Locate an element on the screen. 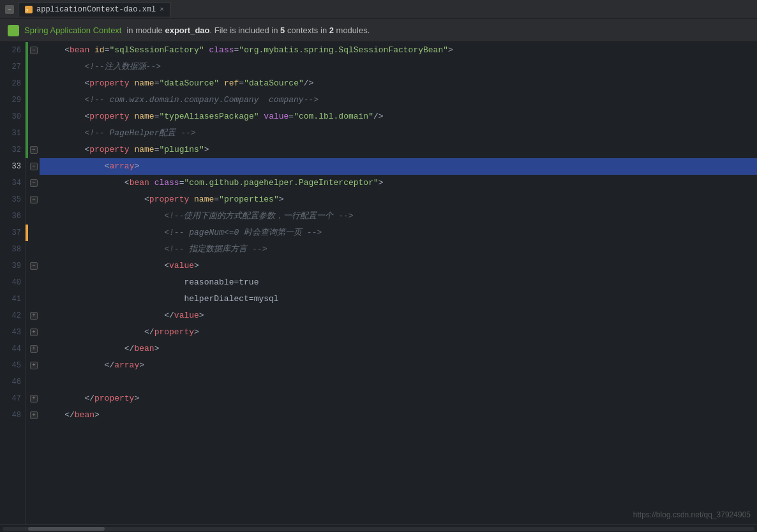 The image size is (757, 532). code-line: <!-- pageNum<=0 时会查询第一页 --> is located at coordinates (398, 233).